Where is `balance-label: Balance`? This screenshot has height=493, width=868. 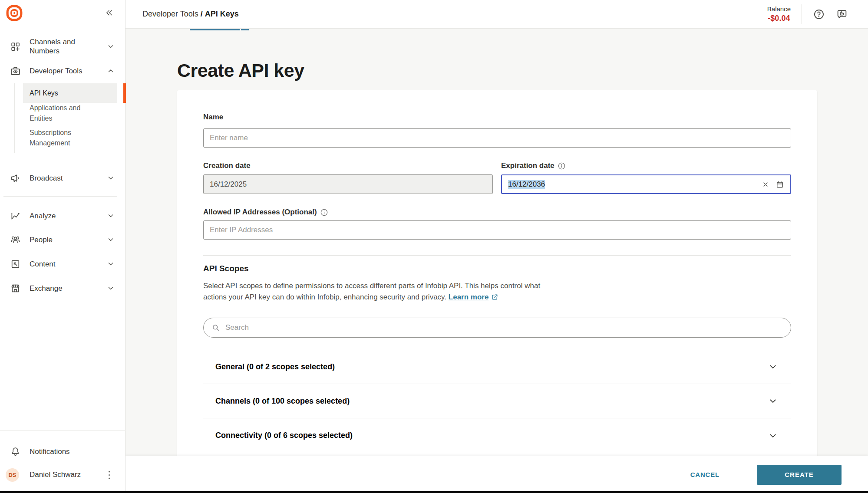 balance-label: Balance is located at coordinates (779, 10).